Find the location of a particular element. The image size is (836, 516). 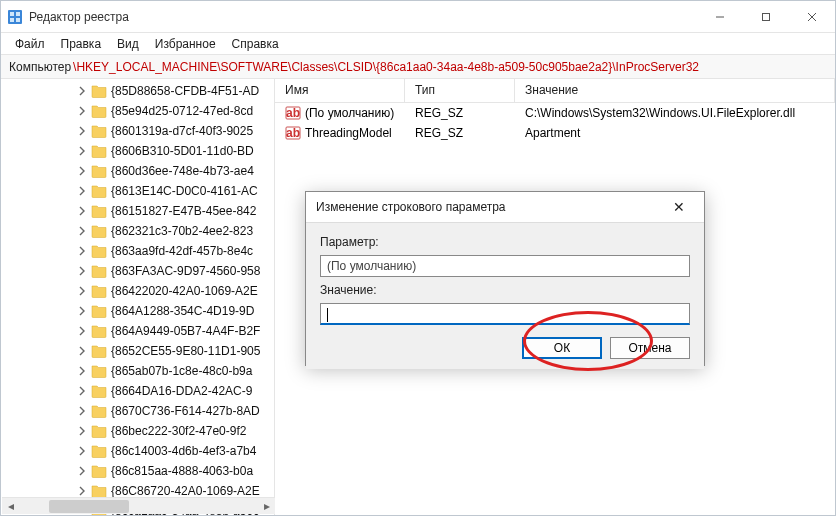

tree-item: {8606B310-5D01-11d0-BD is located at coordinates (138, 151).